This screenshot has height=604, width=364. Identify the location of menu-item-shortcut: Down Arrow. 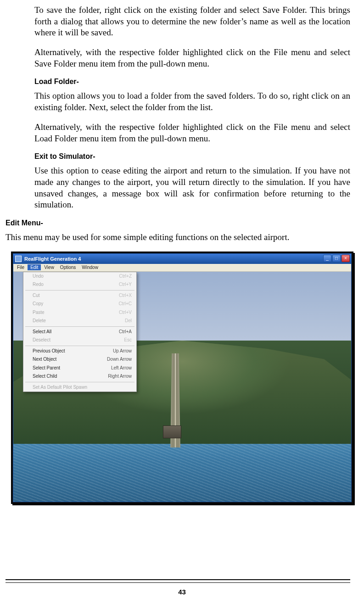
(119, 360).